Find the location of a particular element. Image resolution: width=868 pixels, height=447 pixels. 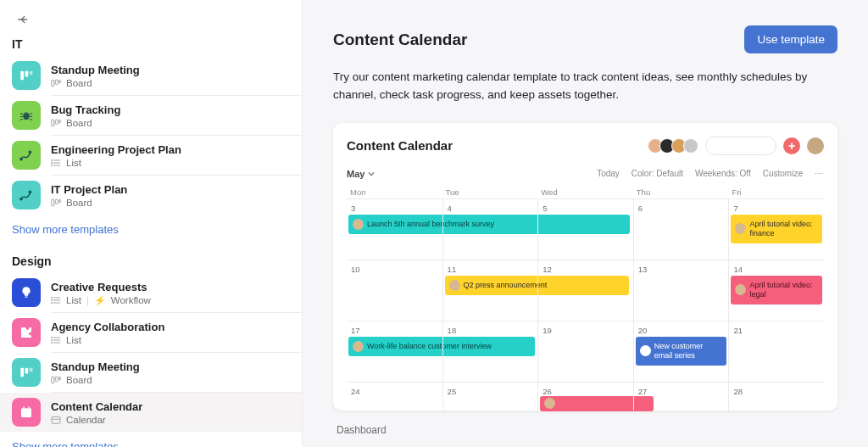

show-more-it: Show more templates is located at coordinates (151, 231).